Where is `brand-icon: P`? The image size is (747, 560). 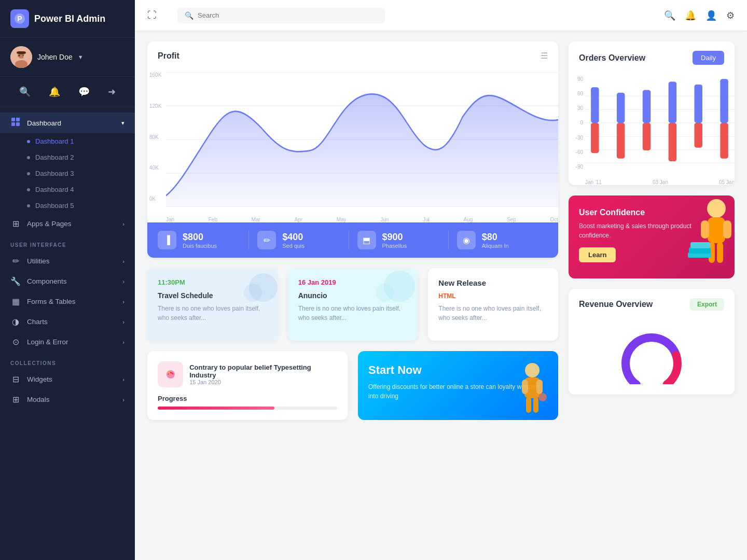
brand-icon: P is located at coordinates (20, 19).